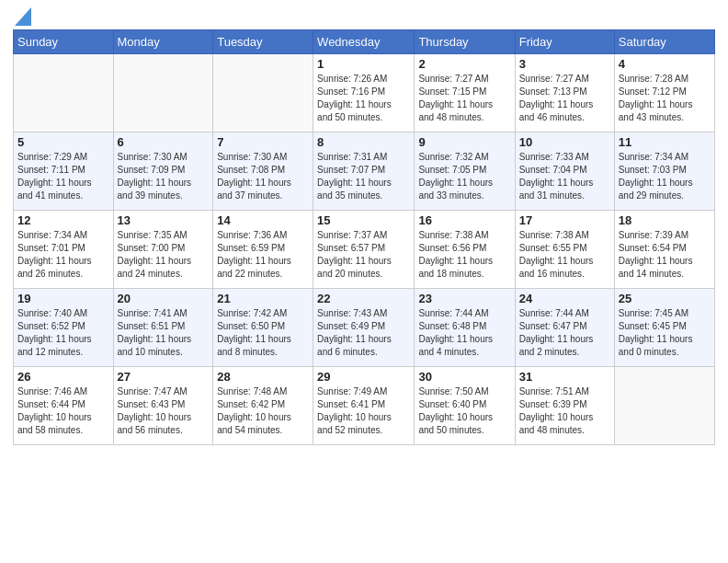  What do you see at coordinates (263, 298) in the screenshot?
I see `day-number: 21` at bounding box center [263, 298].